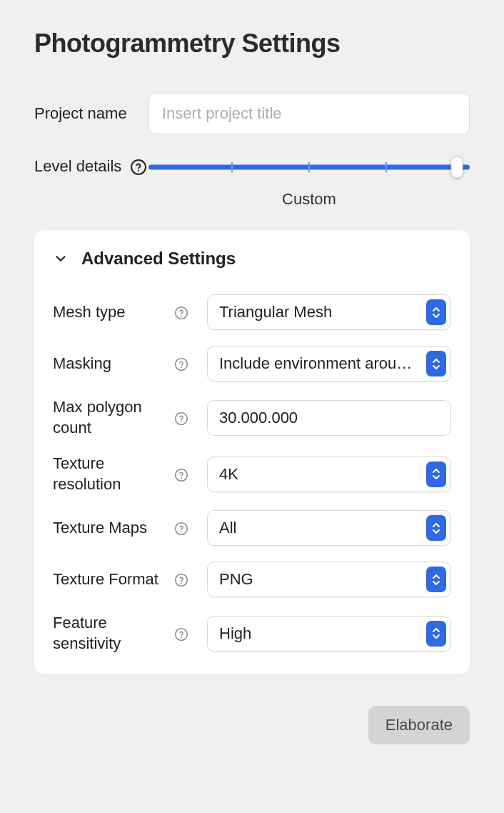 Image resolution: width=504 pixels, height=813 pixels. Describe the element at coordinates (252, 182) in the screenshot. I see `level-details-row: Level details Custom` at that location.